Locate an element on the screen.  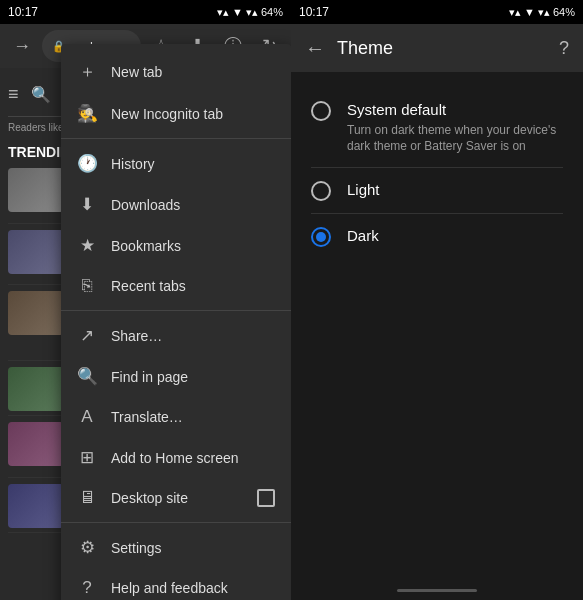
theme-name-system-default: System default is located at coordinates (455, 110).